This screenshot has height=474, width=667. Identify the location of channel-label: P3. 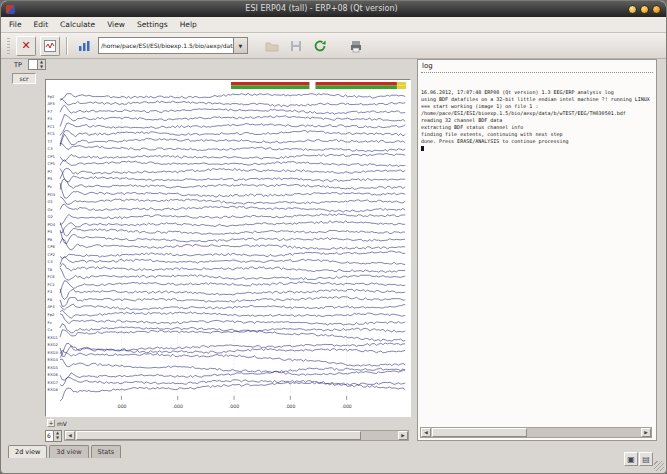
(50, 178).